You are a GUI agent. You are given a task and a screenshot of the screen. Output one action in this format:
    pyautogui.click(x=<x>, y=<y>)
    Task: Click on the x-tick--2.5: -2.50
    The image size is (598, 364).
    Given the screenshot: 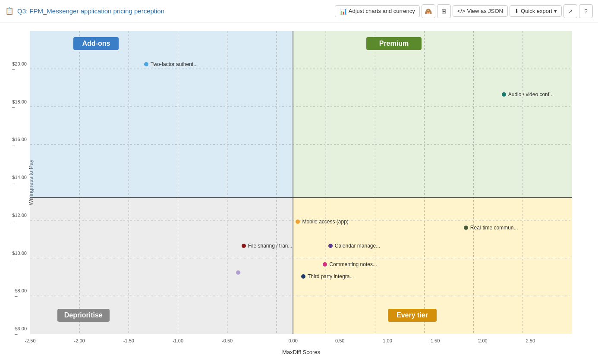 What is the action you would take?
    pyautogui.click(x=30, y=341)
    